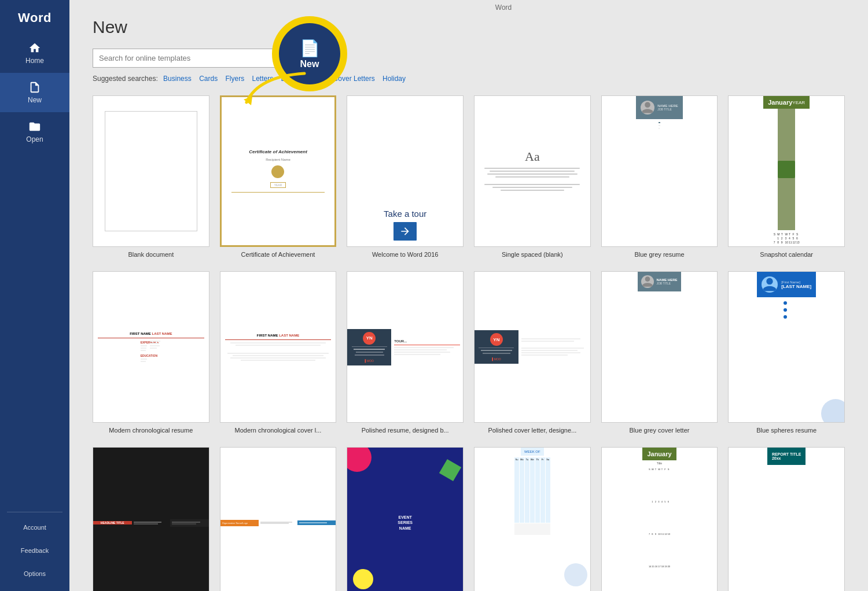  Describe the element at coordinates (150, 334) in the screenshot. I see `mod-name: FIRST NAME LAST NAME` at that location.